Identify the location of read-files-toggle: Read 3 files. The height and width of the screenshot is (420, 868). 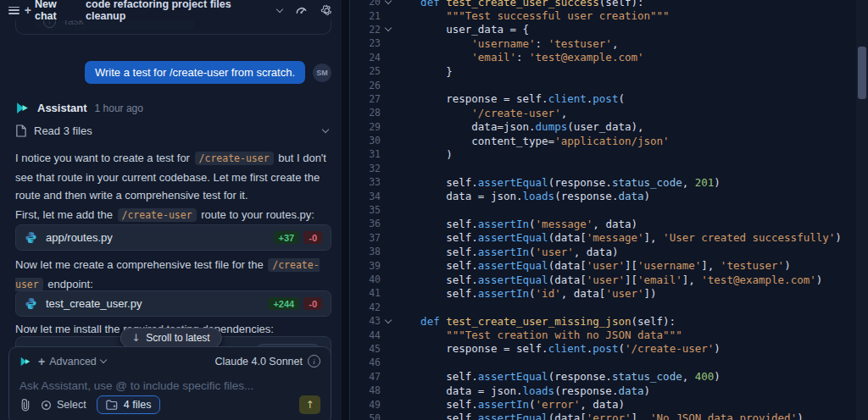
(171, 130).